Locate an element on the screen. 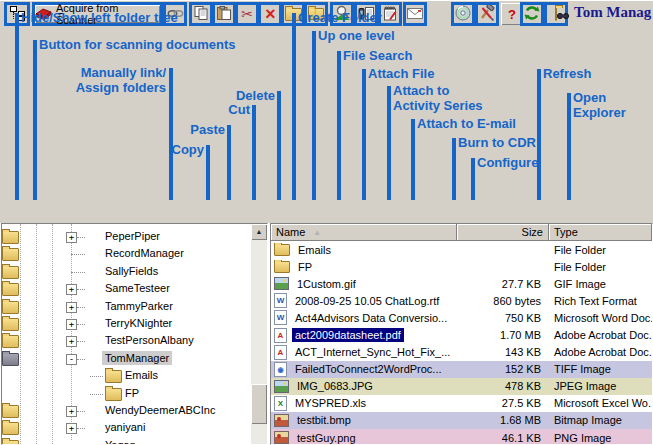 This screenshot has width=653, height=445. annotation-refresh: Refresh is located at coordinates (567, 74).